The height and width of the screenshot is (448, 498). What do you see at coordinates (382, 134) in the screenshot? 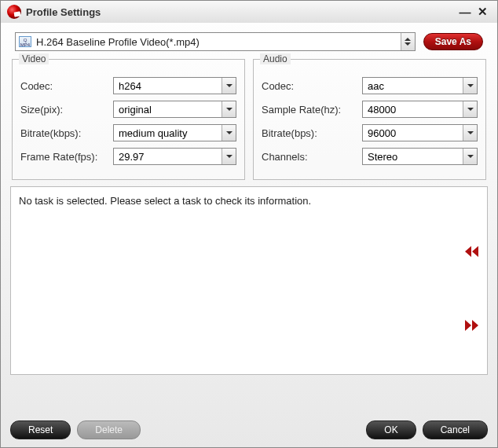
I see `audio-bitrate-value: 96000` at bounding box center [382, 134].